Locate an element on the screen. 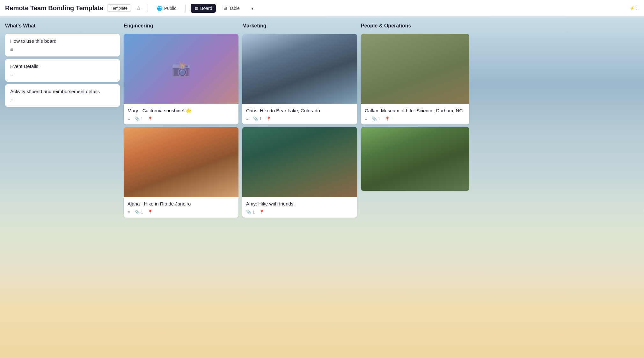  more-views-button: ▾ is located at coordinates (252, 8).